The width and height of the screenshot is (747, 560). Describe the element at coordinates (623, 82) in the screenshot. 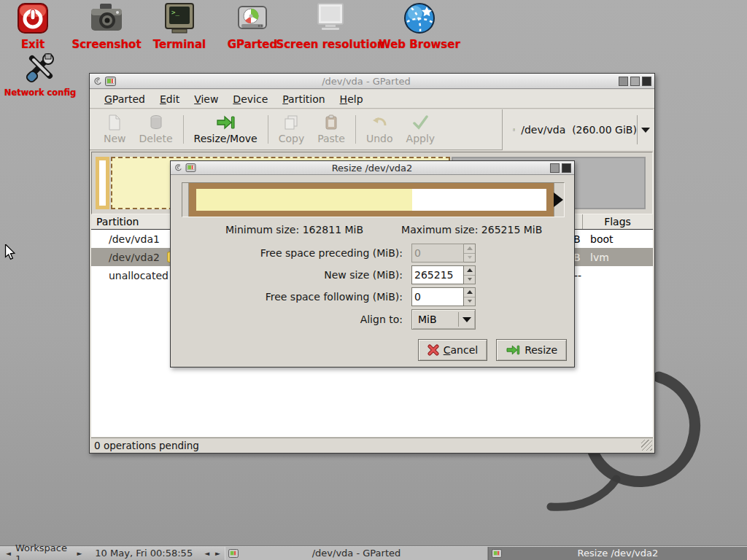

I see `minimize-button` at that location.